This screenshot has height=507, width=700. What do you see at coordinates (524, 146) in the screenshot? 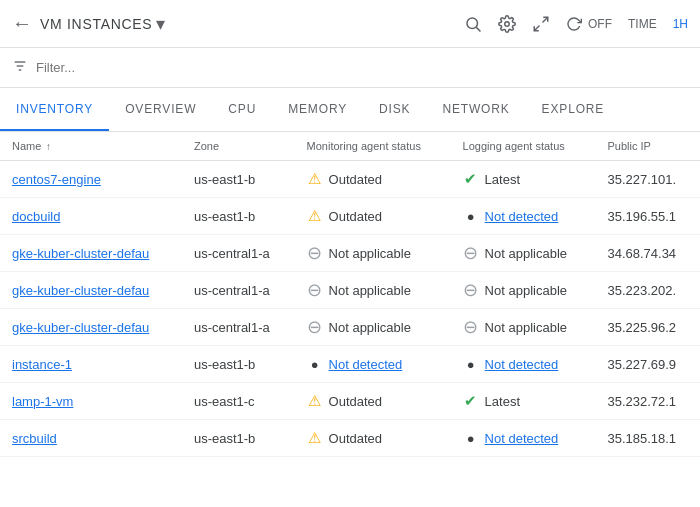
I see `col-logging: Logging agent status` at bounding box center [524, 146].